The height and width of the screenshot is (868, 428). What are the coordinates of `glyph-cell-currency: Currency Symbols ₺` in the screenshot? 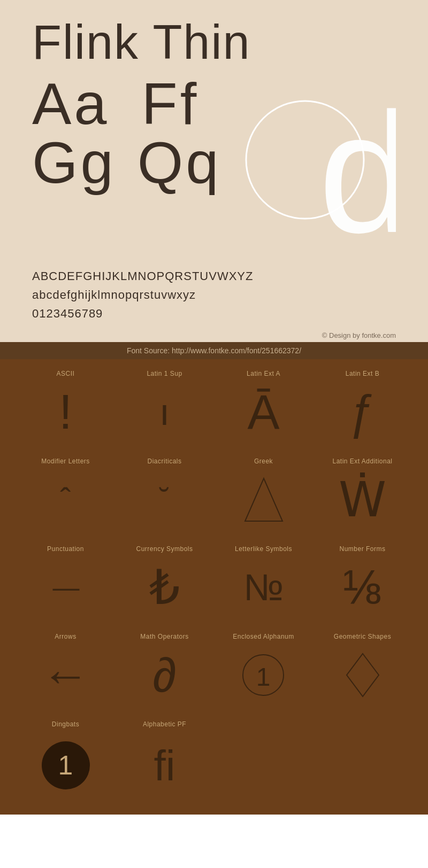 It's located at (165, 578).